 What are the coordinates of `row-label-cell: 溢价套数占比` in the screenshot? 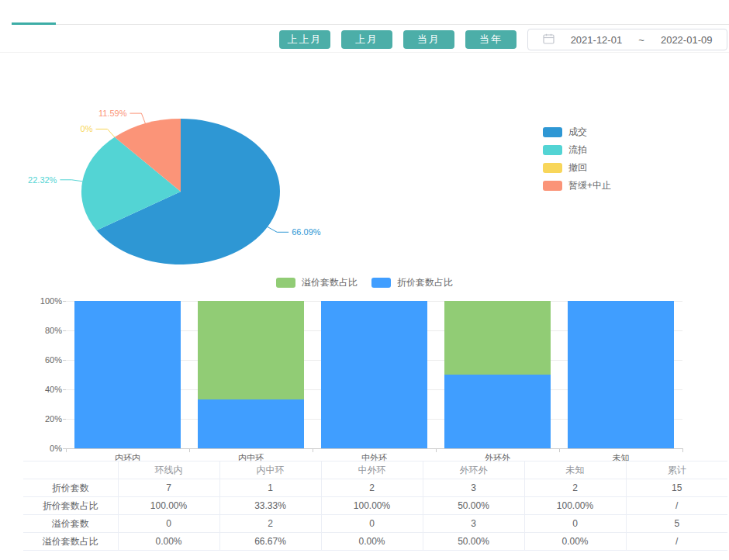 It's located at (71, 541).